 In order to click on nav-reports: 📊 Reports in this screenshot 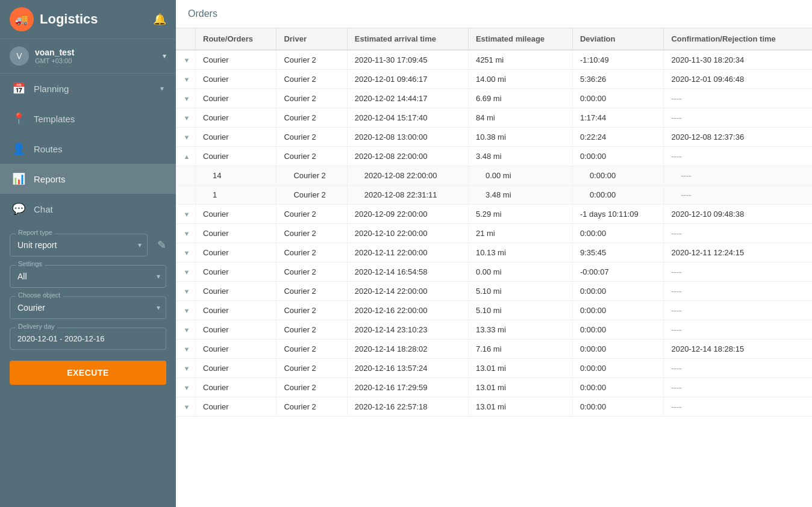, I will do `click(88, 179)`.